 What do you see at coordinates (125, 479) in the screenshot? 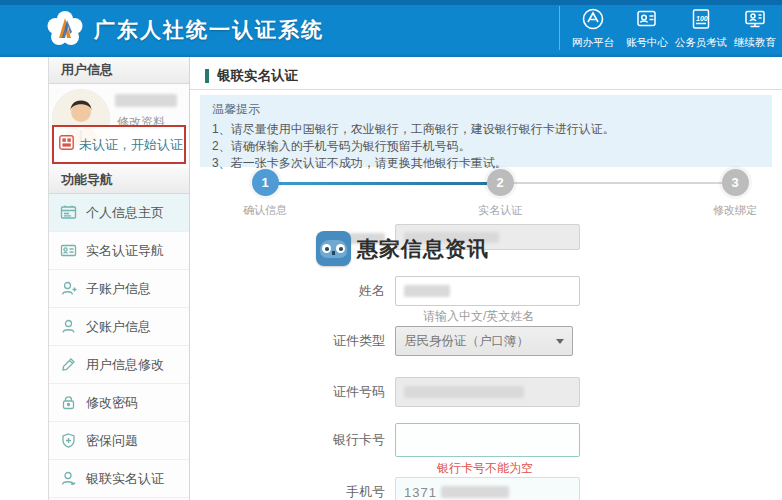
I see `sidebar-item-label: 银联实名认证` at bounding box center [125, 479].